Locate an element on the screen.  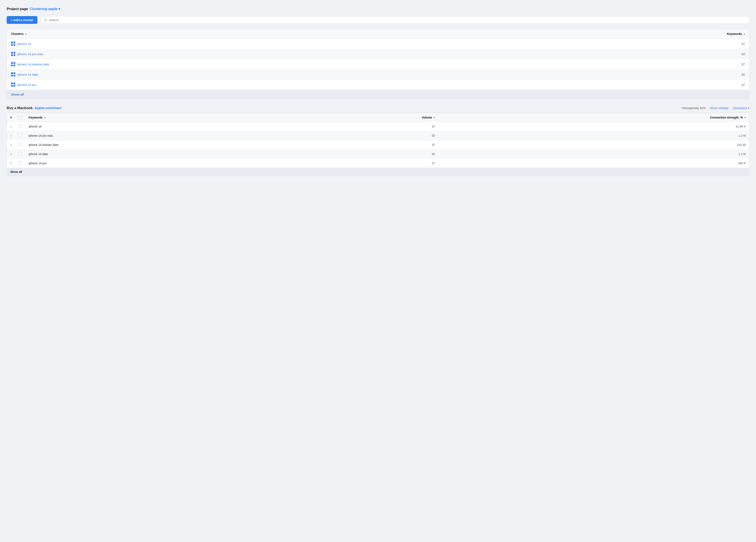
keyword-name-cell: iphone 14 date is located at coordinates (159, 154).